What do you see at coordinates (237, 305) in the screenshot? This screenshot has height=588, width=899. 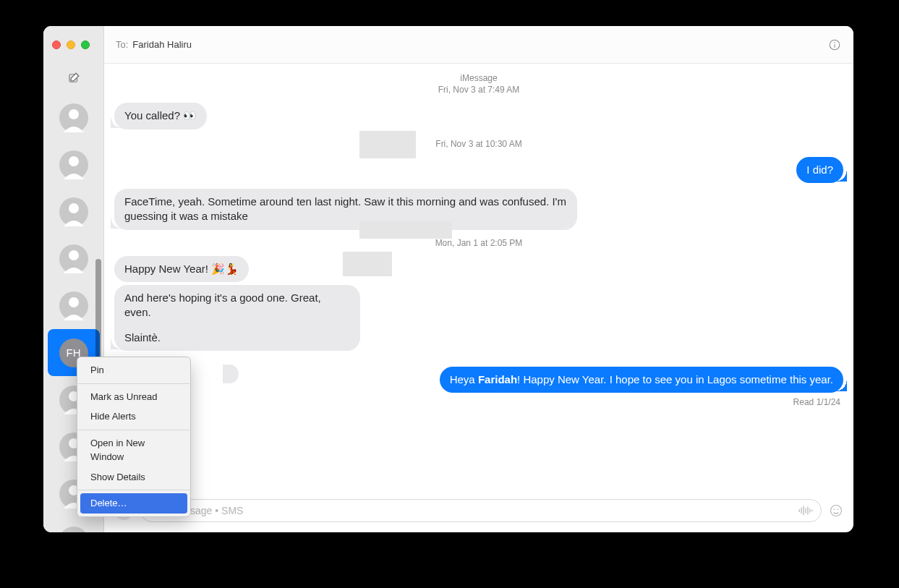 I see `message-text: And here's hoping it's a good one. Great…` at bounding box center [237, 305].